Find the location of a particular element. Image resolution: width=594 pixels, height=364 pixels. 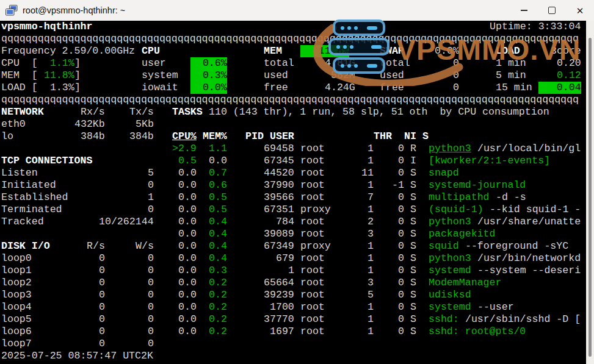

terminal-text: --system --deseri is located at coordinates (526, 271).